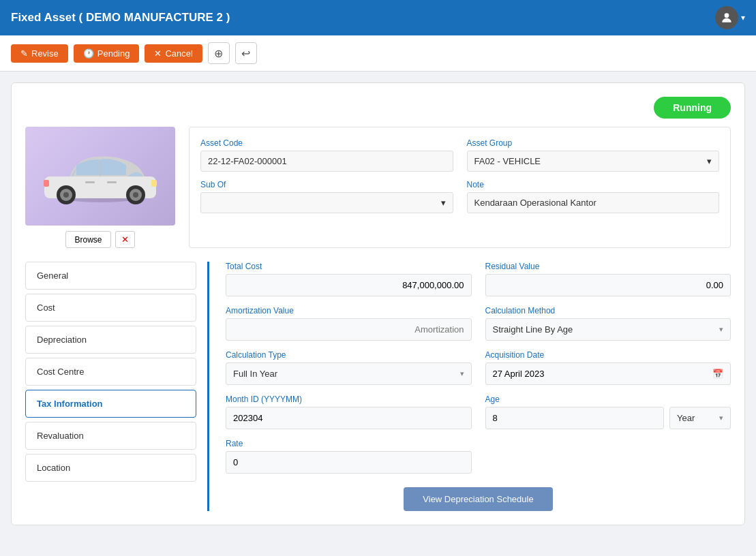  I want to click on sidebar-item-cost-centre: Cost Centre, so click(110, 372).